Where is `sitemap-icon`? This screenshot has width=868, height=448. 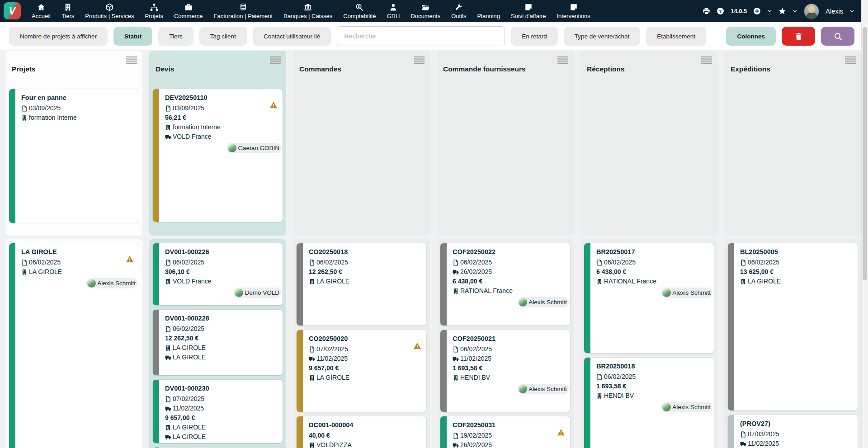 sitemap-icon is located at coordinates (154, 7).